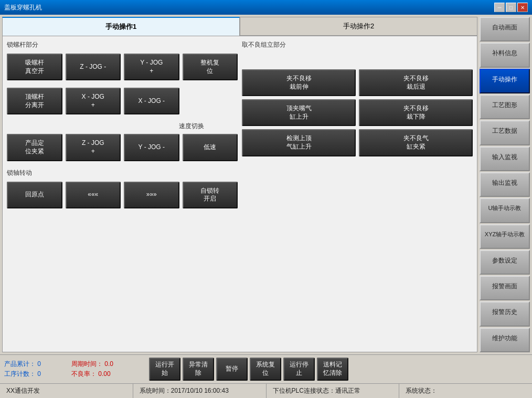  Describe the element at coordinates (499, 7) in the screenshot. I see `minimize-button: ─` at that location.